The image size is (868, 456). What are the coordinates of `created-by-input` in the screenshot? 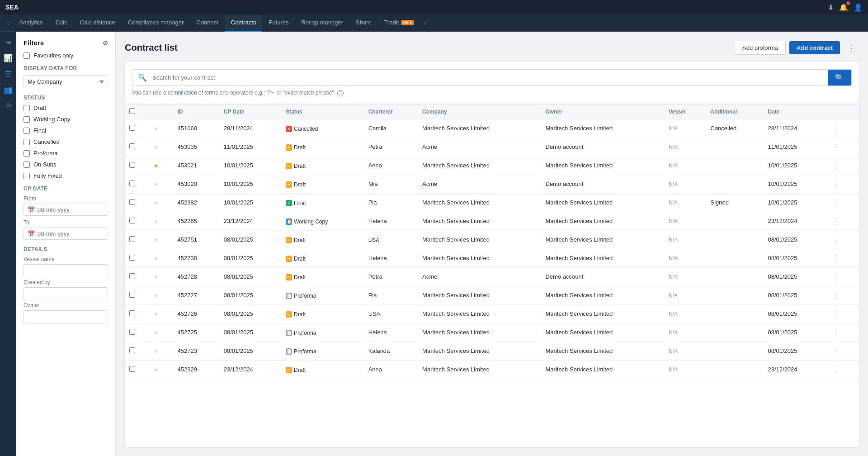 It's located at (66, 294).